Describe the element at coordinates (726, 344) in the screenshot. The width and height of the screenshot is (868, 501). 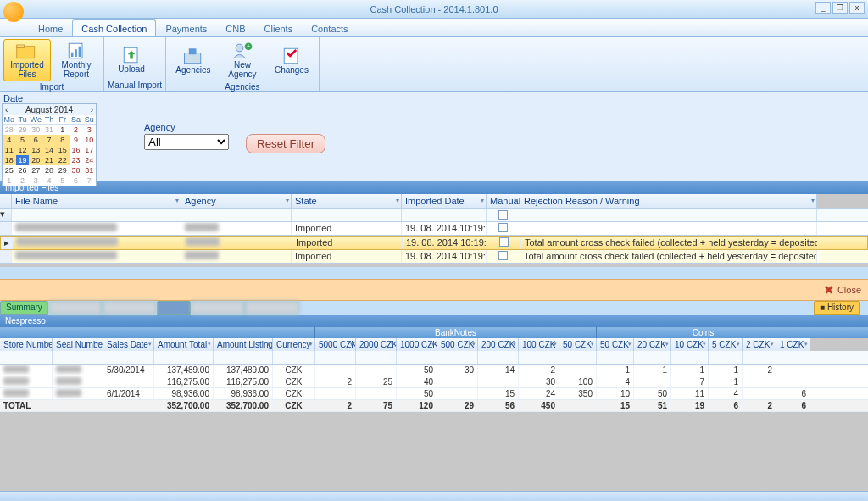
I see `column-header: 5 CZK▾` at that location.